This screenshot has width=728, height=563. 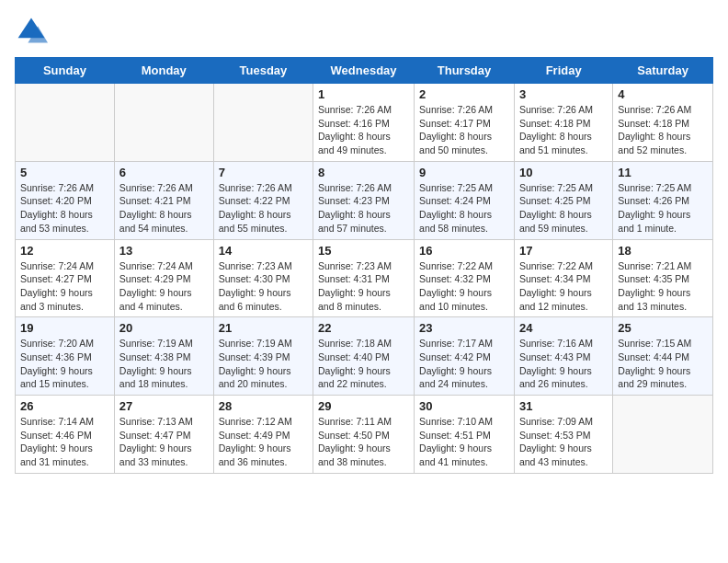 What do you see at coordinates (164, 278) in the screenshot?
I see `calendar-cell: 13Sunrise: 7:24 AM Sunset: 4:29 PM Dayli…` at bounding box center [164, 278].